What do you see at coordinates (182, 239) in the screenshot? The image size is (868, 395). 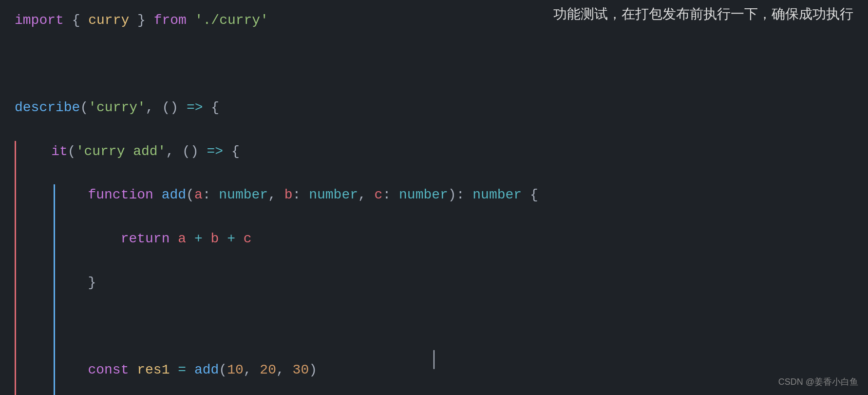 I see `var-a: a` at bounding box center [182, 239].